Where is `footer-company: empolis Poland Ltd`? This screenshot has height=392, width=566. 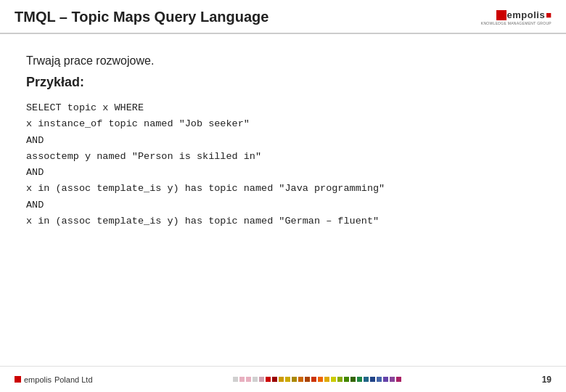 footer-company: empolis Poland Ltd is located at coordinates (54, 380).